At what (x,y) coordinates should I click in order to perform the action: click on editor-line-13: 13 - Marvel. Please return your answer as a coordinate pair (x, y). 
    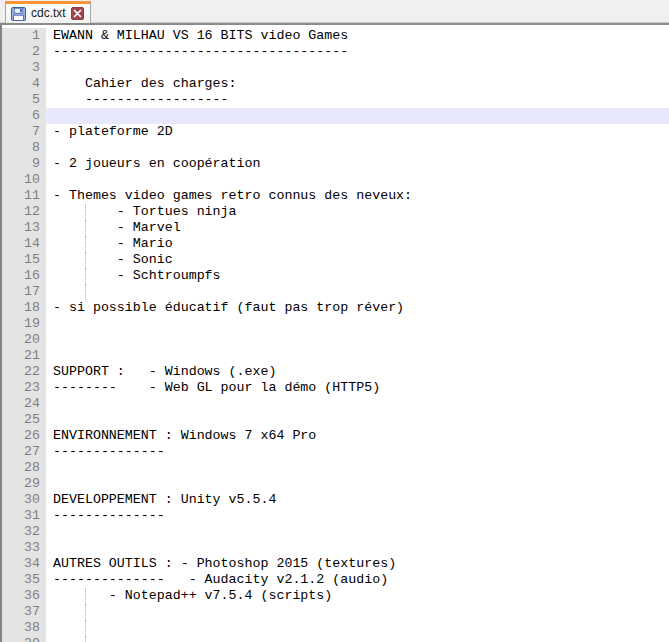
    Looking at the image, I should click on (336, 228).